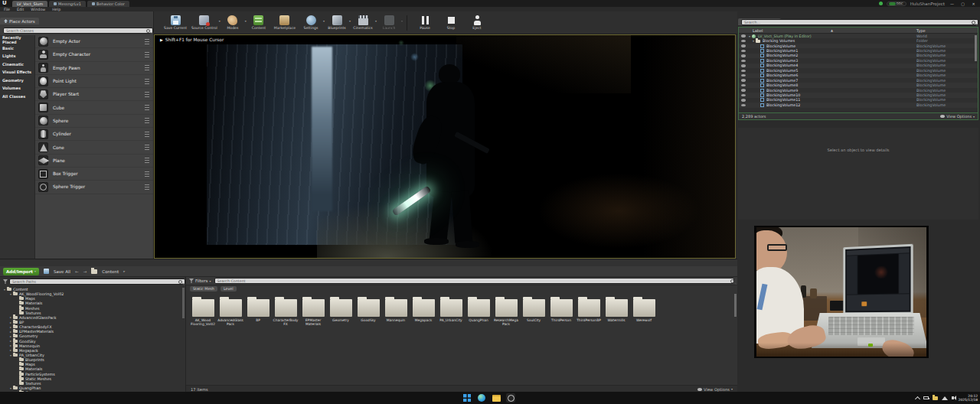  What do you see at coordinates (858, 31) in the screenshot?
I see `outliner-column-header: Label ▲ Type` at bounding box center [858, 31].